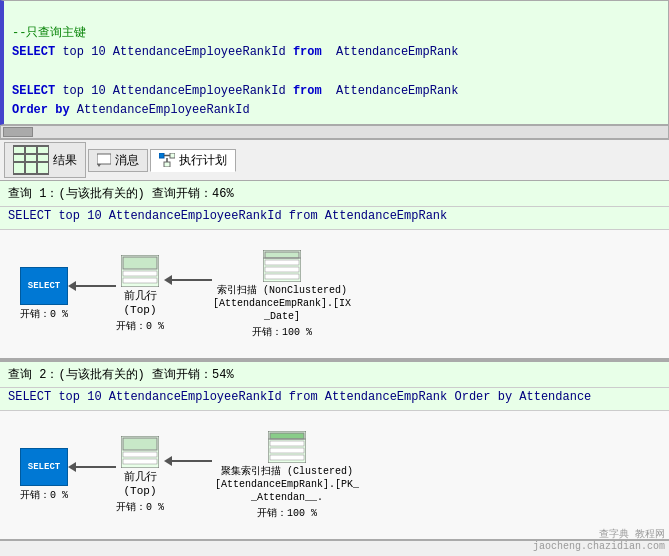 This screenshot has height=556, width=669. What do you see at coordinates (96, 467) in the screenshot?
I see `query2-hline1` at bounding box center [96, 467].